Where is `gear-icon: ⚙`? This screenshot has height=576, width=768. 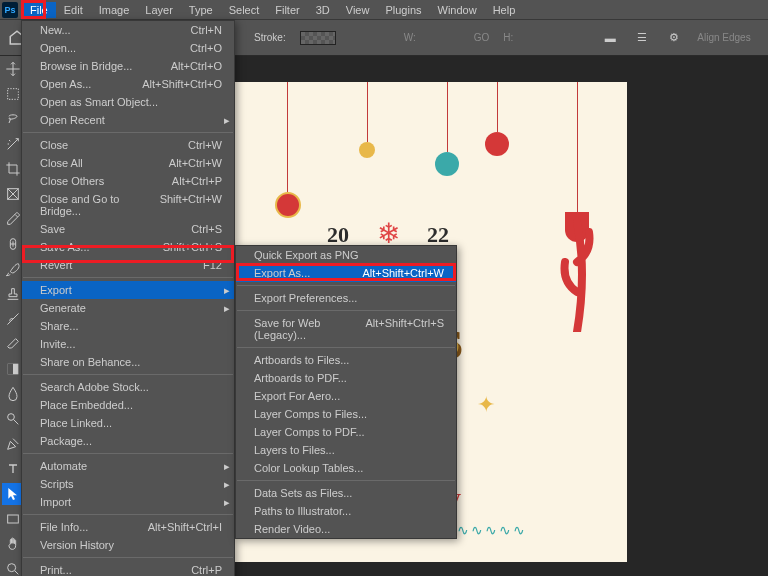
gear-icon: ⚙ is located at coordinates (674, 38).